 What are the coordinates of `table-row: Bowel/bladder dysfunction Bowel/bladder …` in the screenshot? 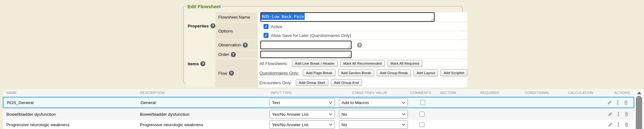 It's located at (319, 114).